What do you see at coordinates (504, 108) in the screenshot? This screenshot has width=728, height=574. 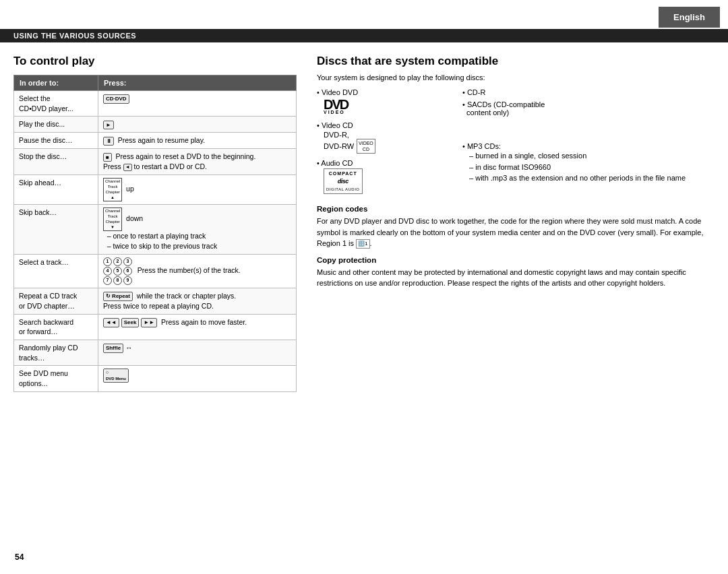 I see `sacds-label: • SACDs (CD-compatible content only)` at bounding box center [504, 108].